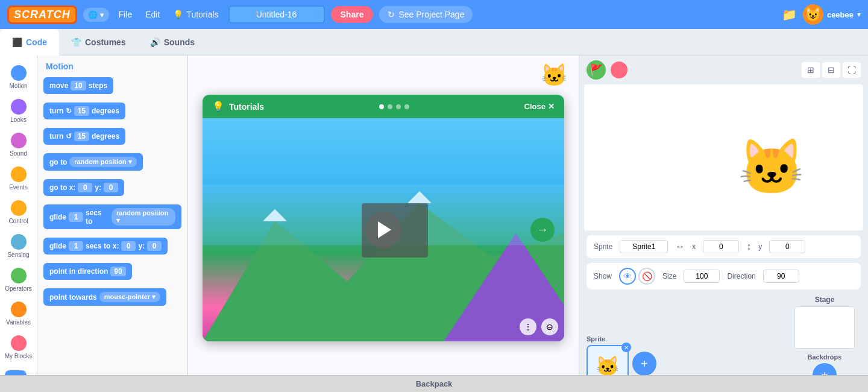 Image resolution: width=868 pixels, height=392 pixels. Describe the element at coordinates (19, 73) in the screenshot. I see `motion-dot` at that location.